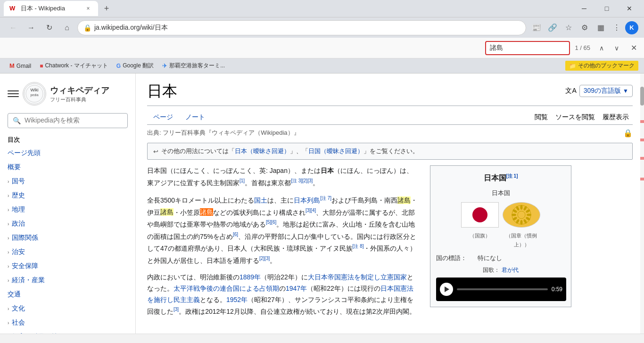 The height and width of the screenshot is (343, 644). What do you see at coordinates (607, 8) in the screenshot?
I see `maximize-button: □` at bounding box center [607, 8].